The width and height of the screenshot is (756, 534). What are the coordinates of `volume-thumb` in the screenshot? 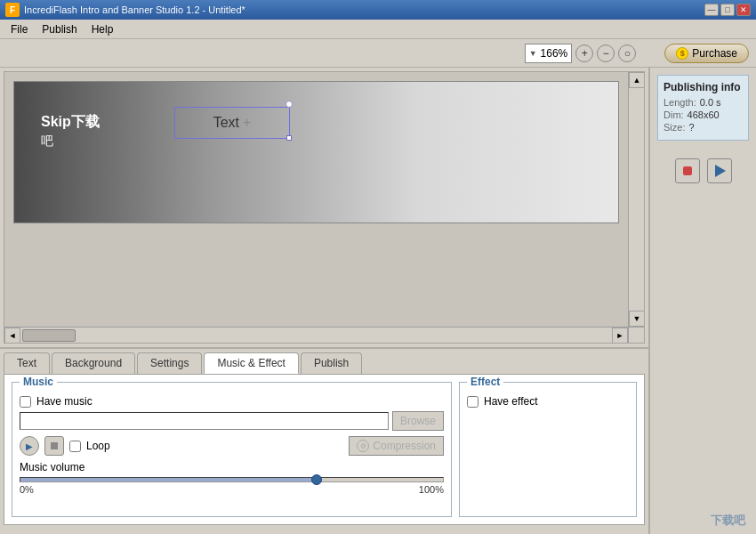 It's located at (317, 480).